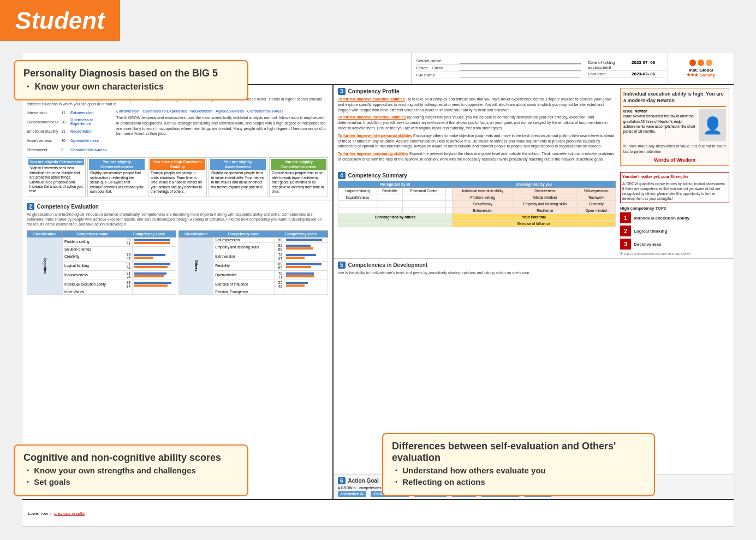 The width and height of the screenshot is (756, 540). What do you see at coordinates (31, 206) in the screenshot?
I see `section2-num: 2` at bounding box center [31, 206].